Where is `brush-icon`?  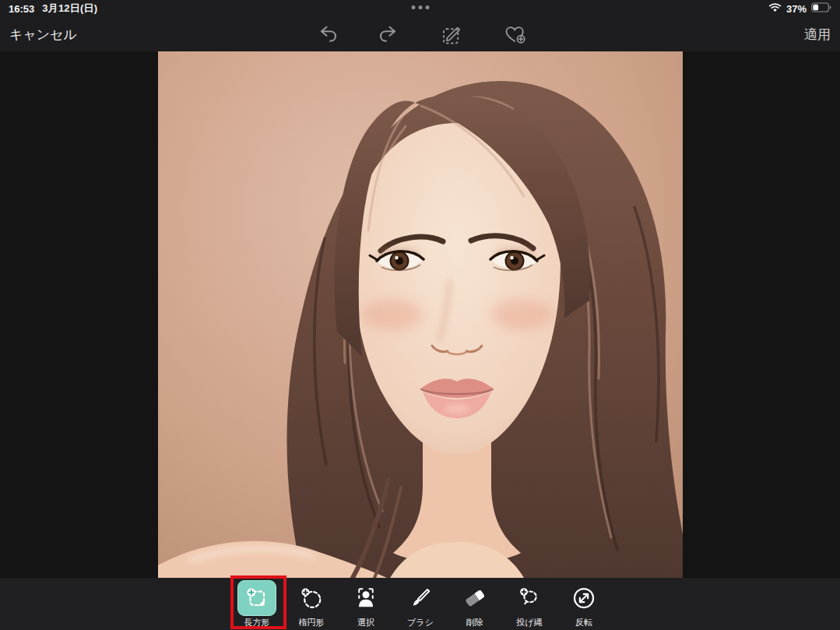
brush-icon is located at coordinates (420, 598).